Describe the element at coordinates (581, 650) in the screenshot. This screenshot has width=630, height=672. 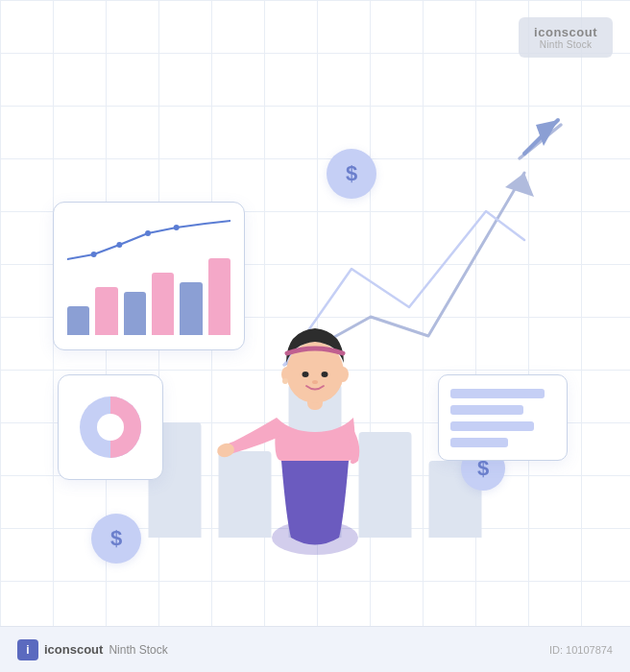
I see `bottom-id-label: ID: 10107874` at that location.